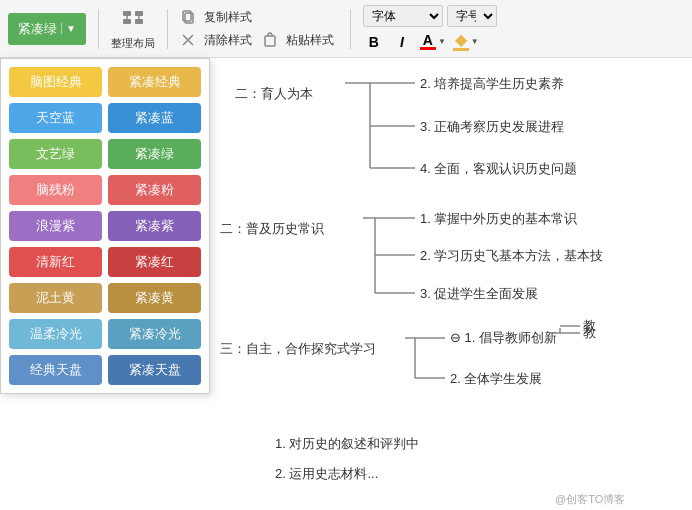  Describe the element at coordinates (475, 42) in the screenshot. I see `fill-color-arrow: ▼` at that location.